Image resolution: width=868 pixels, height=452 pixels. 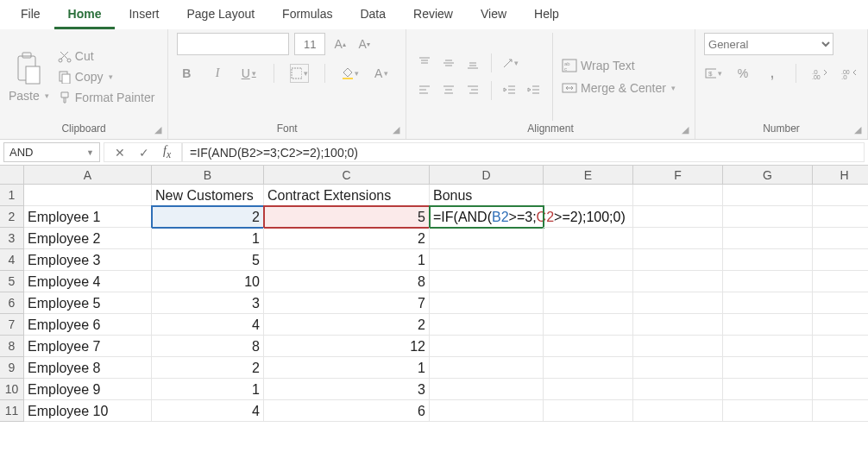 What do you see at coordinates (588, 390) in the screenshot?
I see `cell-E10` at bounding box center [588, 390].